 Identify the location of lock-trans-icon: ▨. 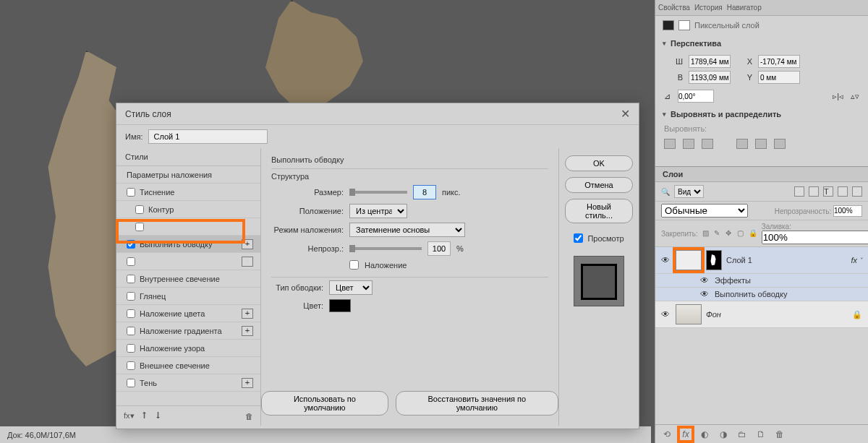
(707, 233).